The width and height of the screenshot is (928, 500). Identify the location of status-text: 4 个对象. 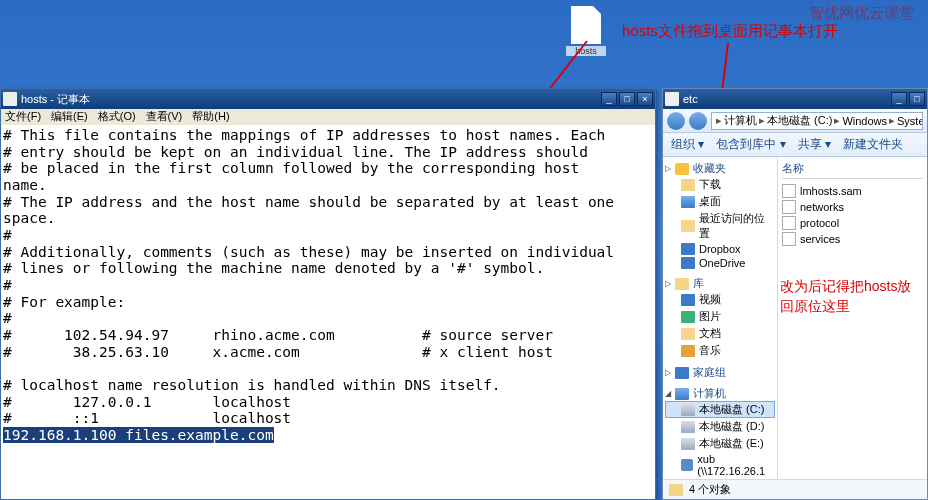
(710, 490).